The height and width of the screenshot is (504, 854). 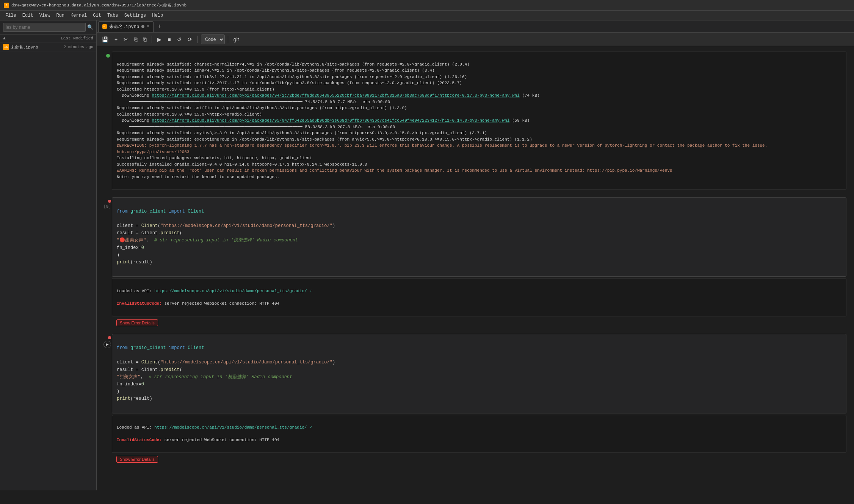 What do you see at coordinates (213, 39) in the screenshot?
I see `cell-type-select: Code` at bounding box center [213, 39].